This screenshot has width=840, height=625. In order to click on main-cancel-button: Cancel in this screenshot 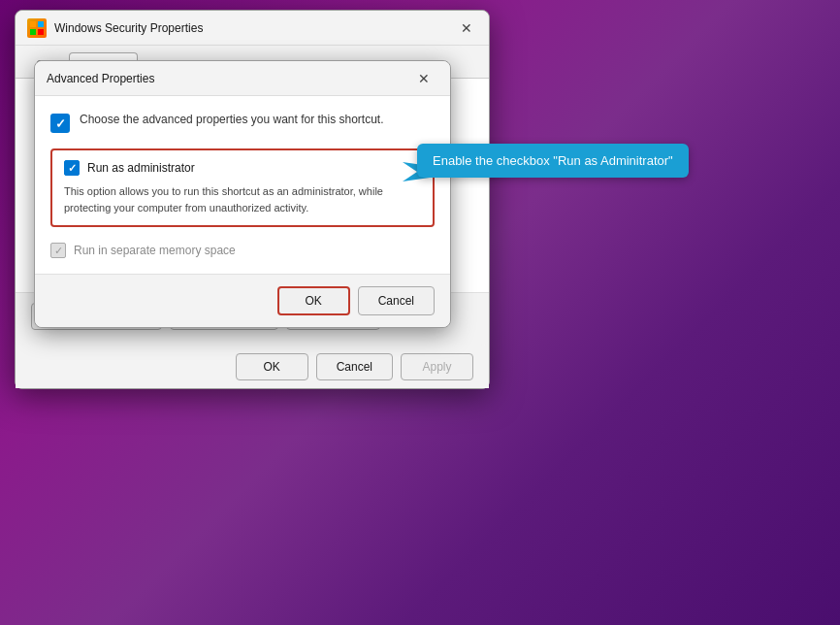, I will do `click(355, 367)`.